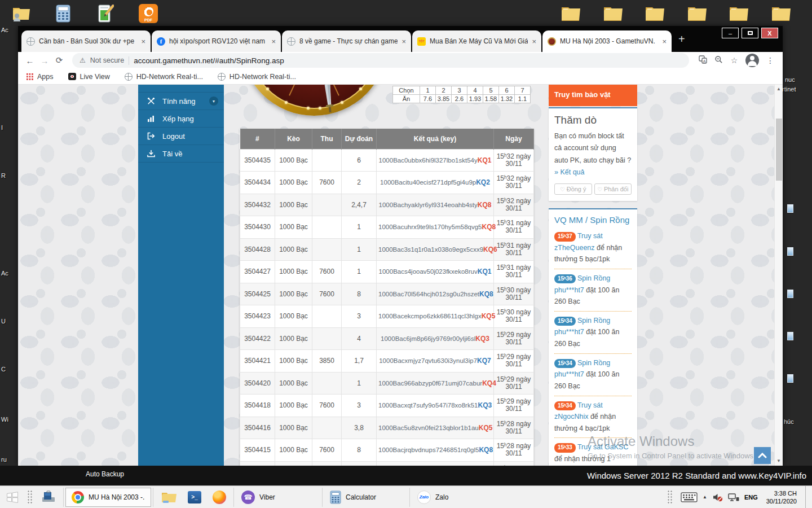  I want to click on scrollbar-thumb, so click(779, 150).